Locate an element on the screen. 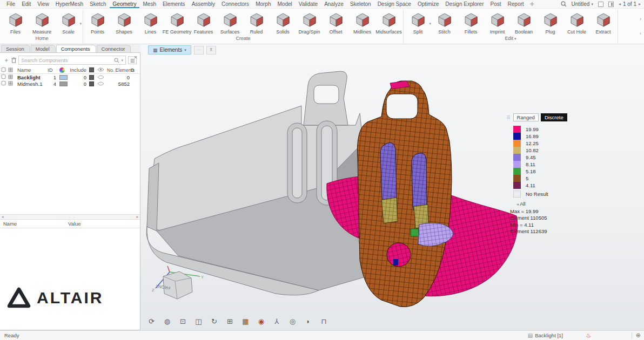  menu-optimize: Optimize is located at coordinates (428, 4).